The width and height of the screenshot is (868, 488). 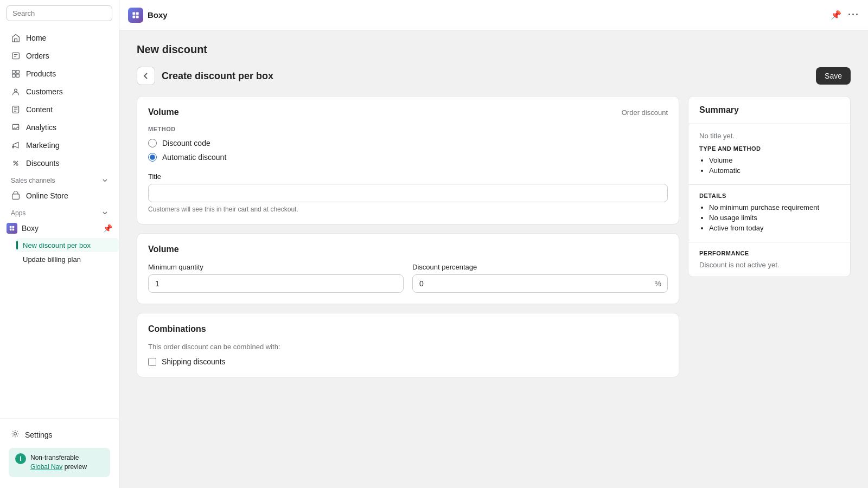 What do you see at coordinates (769, 196) in the screenshot?
I see `details-label: DETAILS` at bounding box center [769, 196].